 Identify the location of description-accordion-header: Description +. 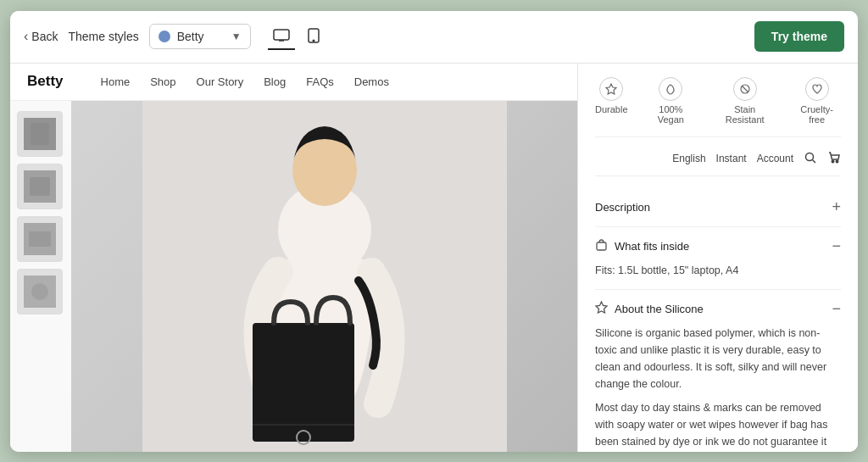
(718, 207).